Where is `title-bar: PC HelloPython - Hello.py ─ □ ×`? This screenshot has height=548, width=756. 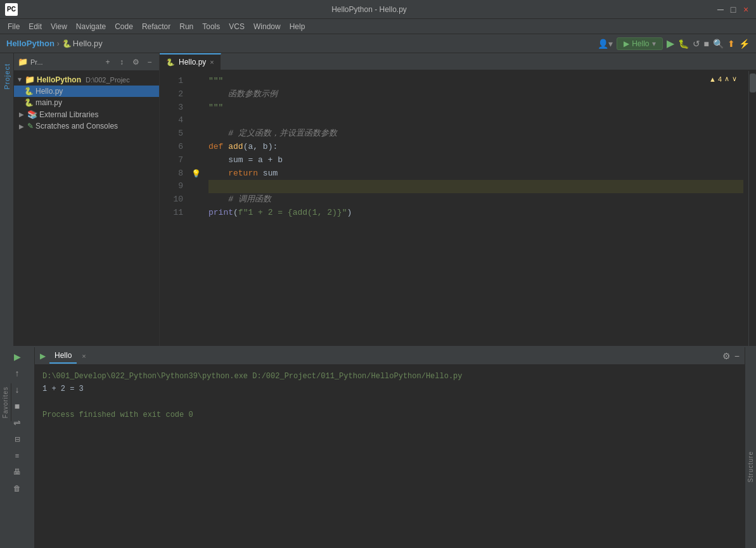
title-bar: PC HelloPython - Hello.py ─ □ × is located at coordinates (378, 10).